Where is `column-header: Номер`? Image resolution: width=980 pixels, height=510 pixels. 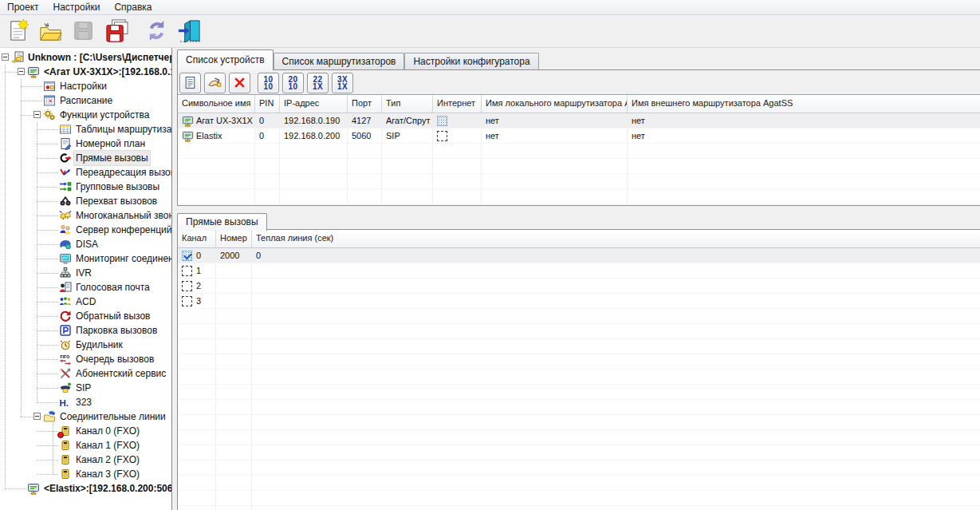
column-header: Номер is located at coordinates (234, 239).